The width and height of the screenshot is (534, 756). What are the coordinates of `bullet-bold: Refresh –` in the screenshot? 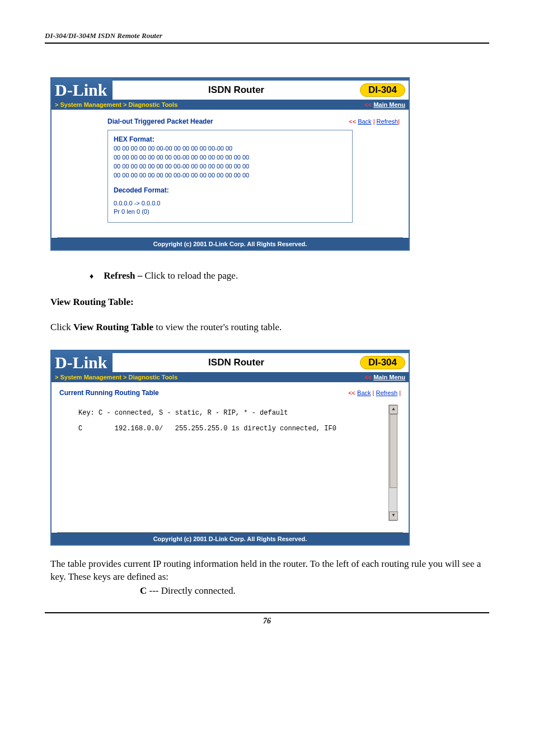 It's located at (124, 275).